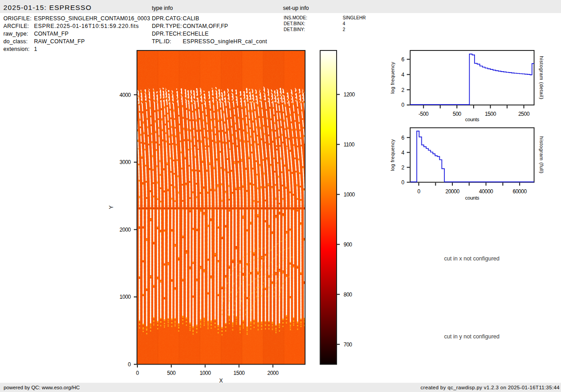 This screenshot has height=392, width=561. Describe the element at coordinates (16, 26) in the screenshot. I see `svg-text: ARCFILE:` at that location.